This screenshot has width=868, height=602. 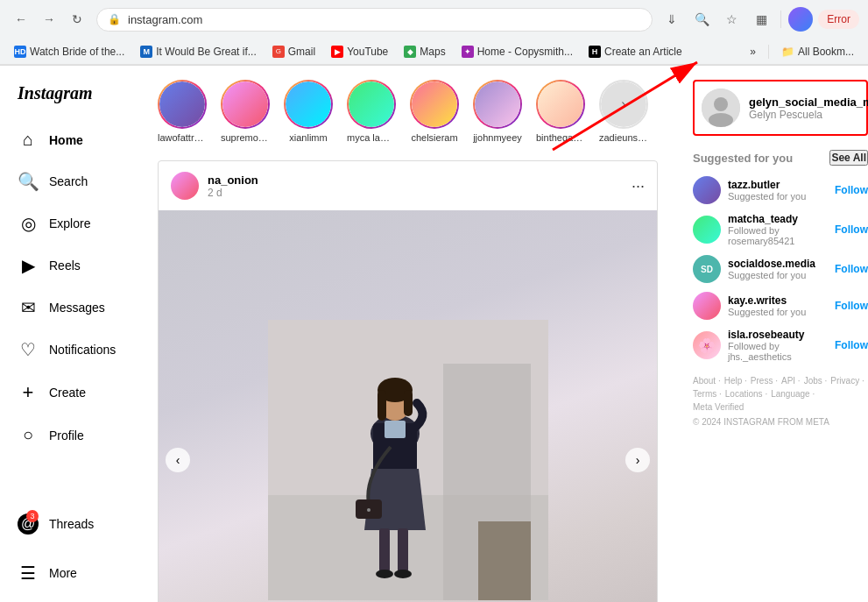 What do you see at coordinates (32, 516) in the screenshot?
I see `threads-badge: 3` at bounding box center [32, 516].